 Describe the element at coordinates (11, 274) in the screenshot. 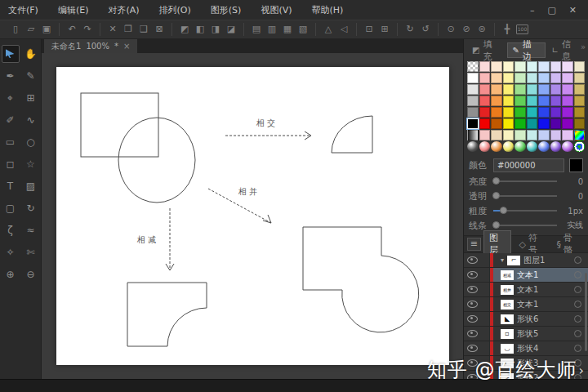

I see `zoom-in-tool: ⊕` at that location.